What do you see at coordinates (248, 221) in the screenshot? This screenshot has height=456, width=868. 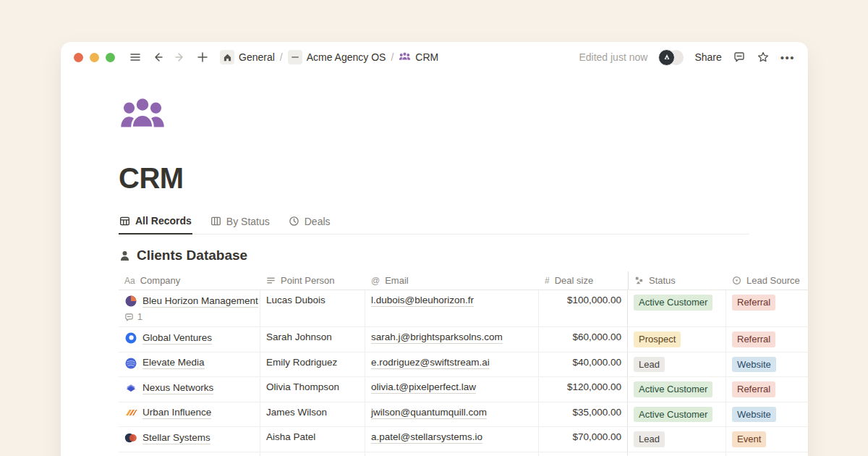 I see `tab-label: By Status` at bounding box center [248, 221].